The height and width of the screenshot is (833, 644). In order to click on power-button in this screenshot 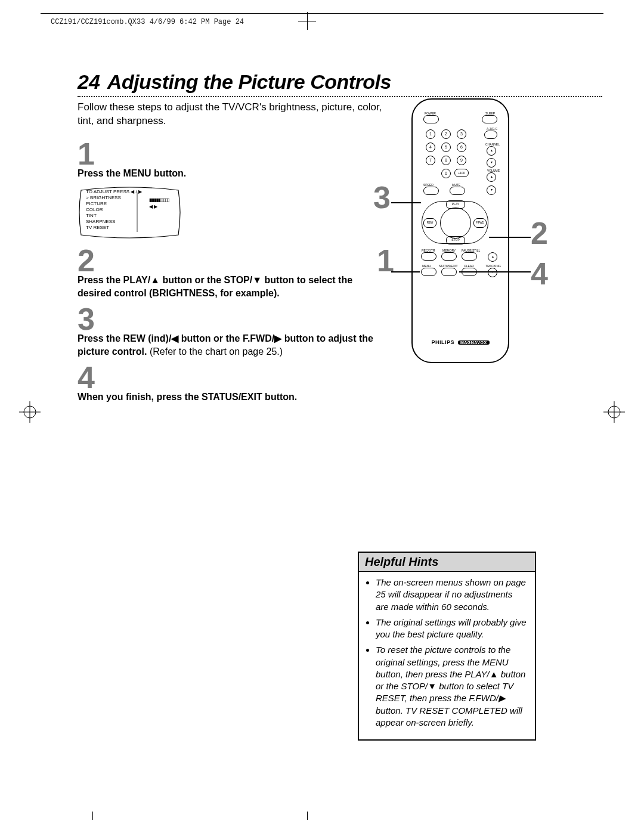, I will do `click(431, 119)`.